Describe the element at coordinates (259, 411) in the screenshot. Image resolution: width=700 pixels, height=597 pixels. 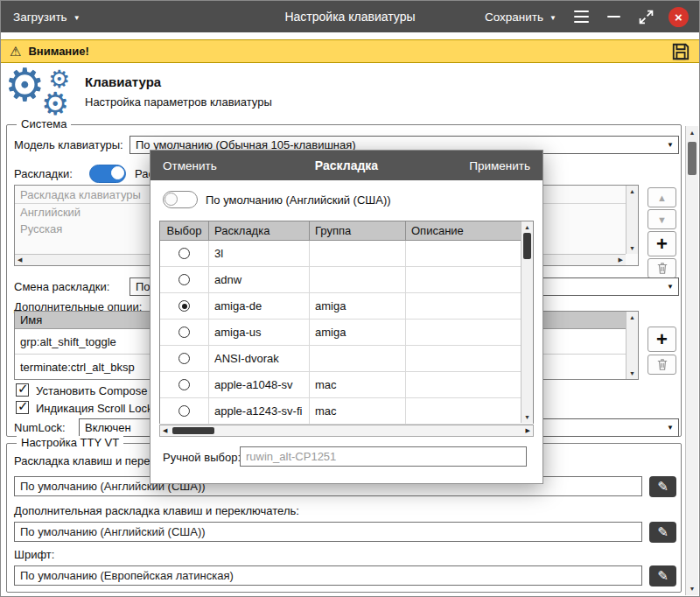
I see `layout-name-cell: apple-a1243-sv-fi` at that location.